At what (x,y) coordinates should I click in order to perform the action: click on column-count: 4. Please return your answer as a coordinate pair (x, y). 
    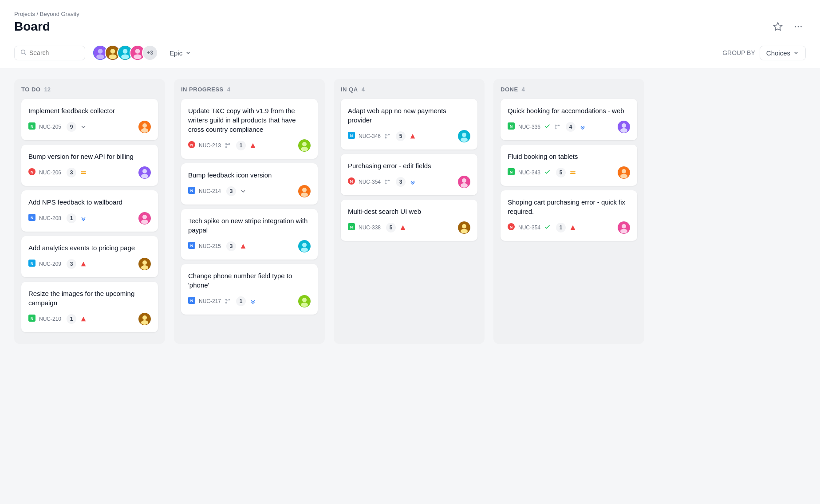
    Looking at the image, I should click on (524, 90).